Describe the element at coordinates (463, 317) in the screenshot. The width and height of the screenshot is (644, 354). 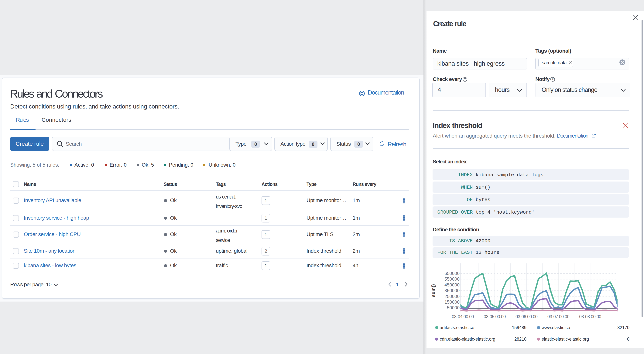
I see `svg-text: 03-04 00:00` at that location.